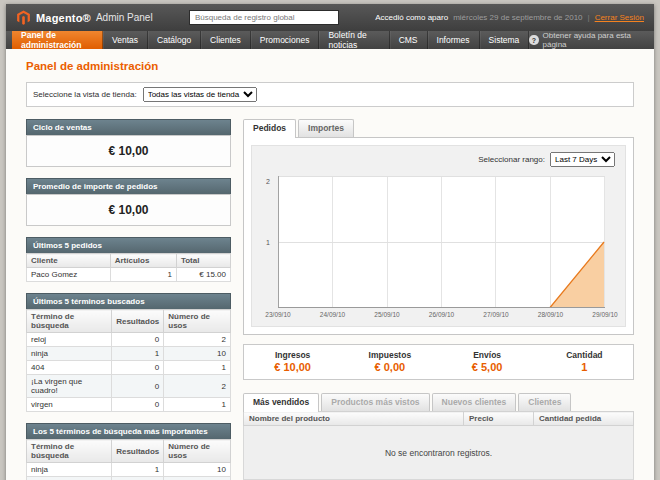 The image size is (660, 480). What do you see at coordinates (512, 160) in the screenshot?
I see `range-label: Seleccionar rango:` at bounding box center [512, 160].